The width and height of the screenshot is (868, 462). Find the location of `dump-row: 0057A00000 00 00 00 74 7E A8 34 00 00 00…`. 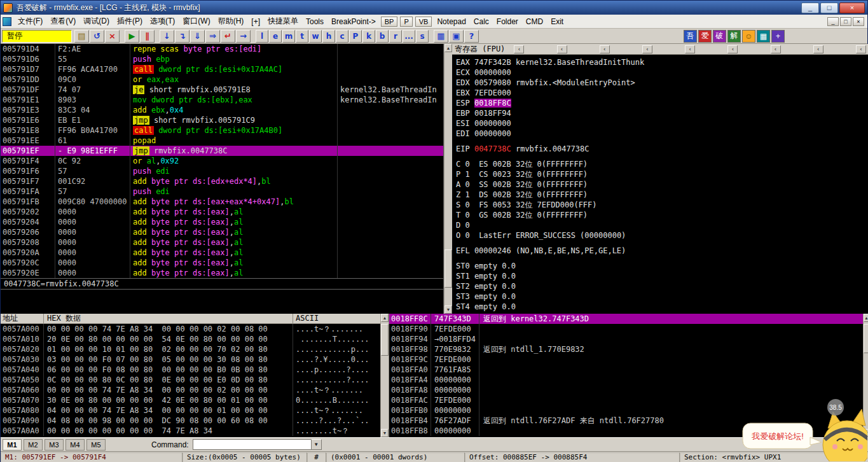

dump-row: 0057A00000 00 00 00 74 7E A8 34 00 00 00… is located at coordinates (191, 329).